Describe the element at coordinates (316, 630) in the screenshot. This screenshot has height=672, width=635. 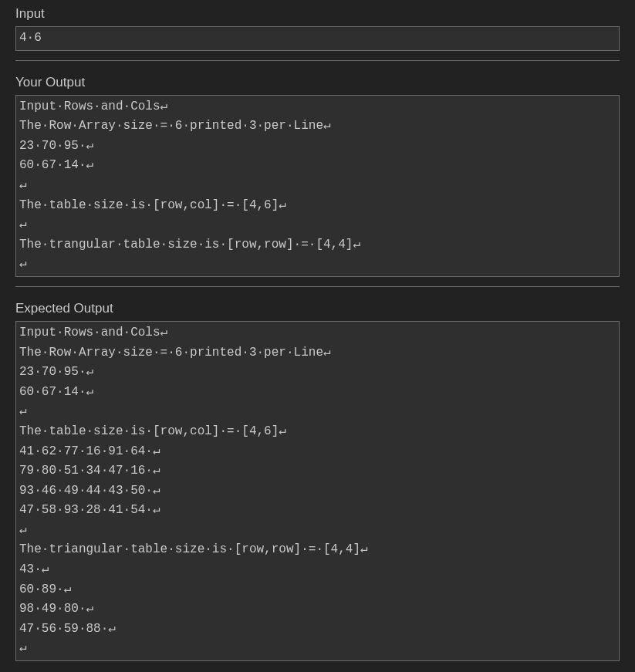
I see `output-line: 47·56·59·88·↵` at that location.